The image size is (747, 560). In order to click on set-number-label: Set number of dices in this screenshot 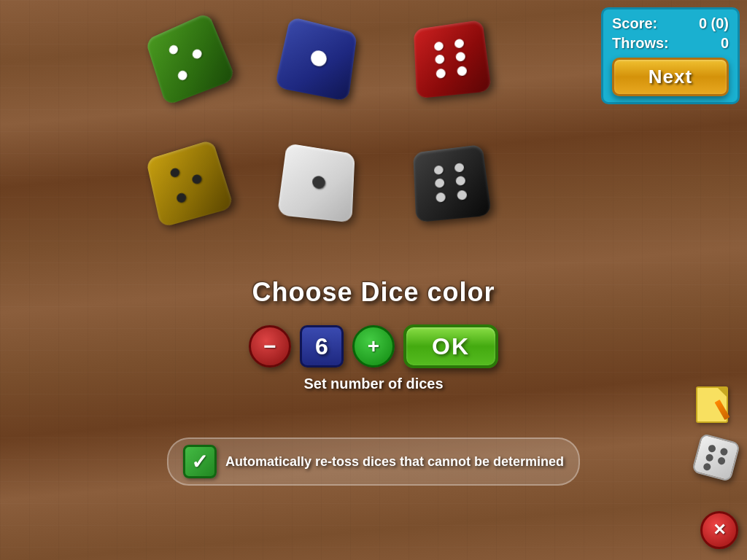, I will do `click(374, 384)`.